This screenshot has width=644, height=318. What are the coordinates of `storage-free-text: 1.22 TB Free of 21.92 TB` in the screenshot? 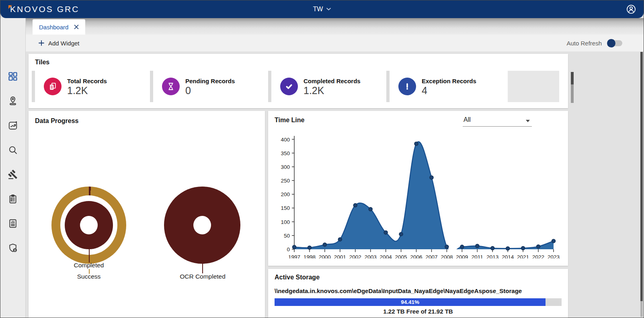 It's located at (418, 311).